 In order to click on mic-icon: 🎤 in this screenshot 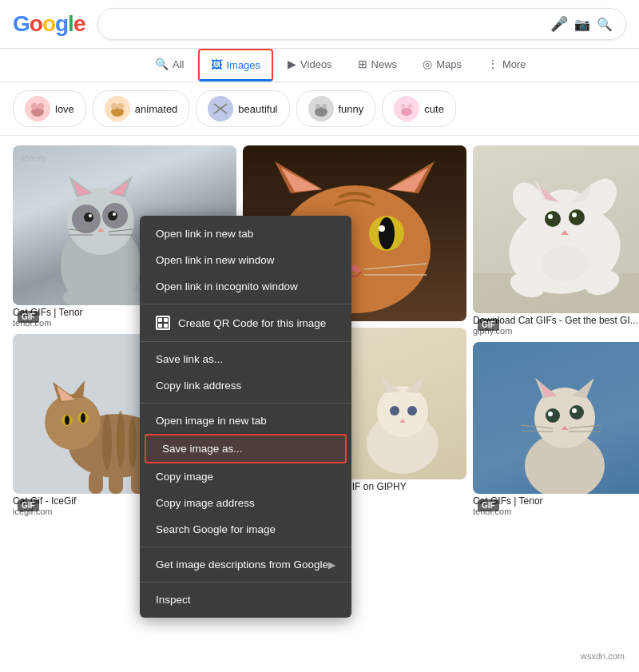, I will do `click(559, 24)`.